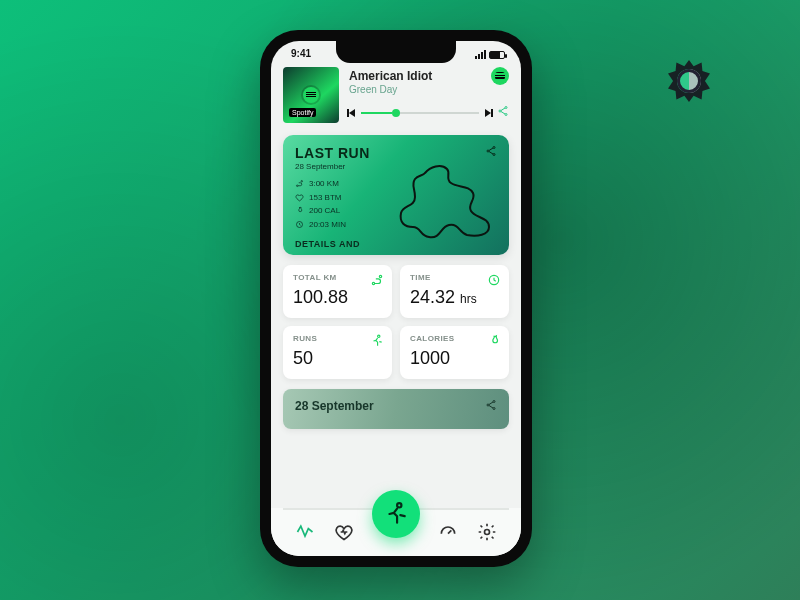 This screenshot has height=600, width=800. What do you see at coordinates (454, 298) in the screenshot?
I see `tile-value: 24.32 hrs` at bounding box center [454, 298].